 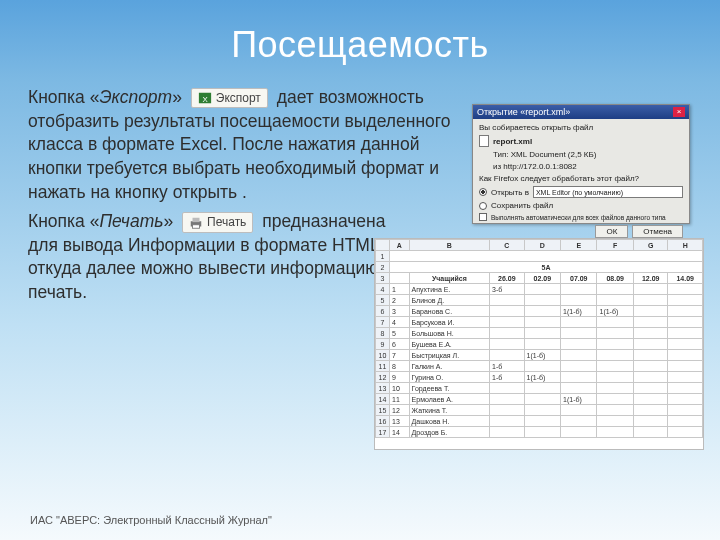 I want to click on ok-button: ОК, so click(x=612, y=232).